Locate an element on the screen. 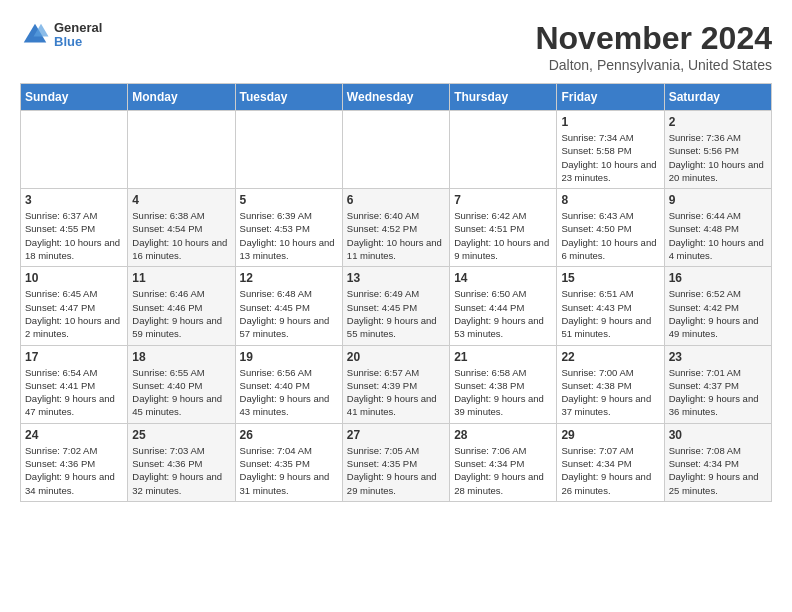 The image size is (792, 612). calendar-cell: 11Sunrise: 6:46 AM Sunset: 4:46 PM Dayli… is located at coordinates (182, 306).